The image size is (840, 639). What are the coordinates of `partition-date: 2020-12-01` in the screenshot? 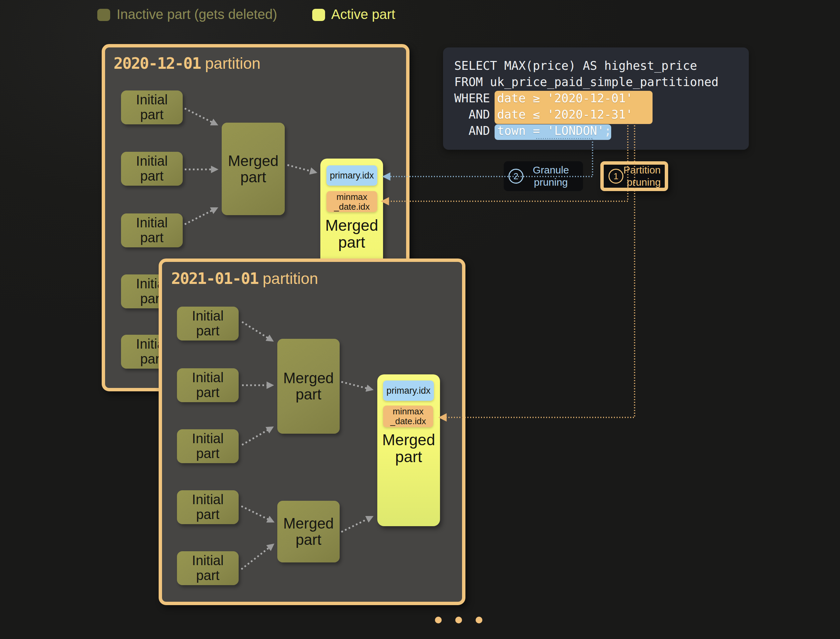 It's located at (157, 64).